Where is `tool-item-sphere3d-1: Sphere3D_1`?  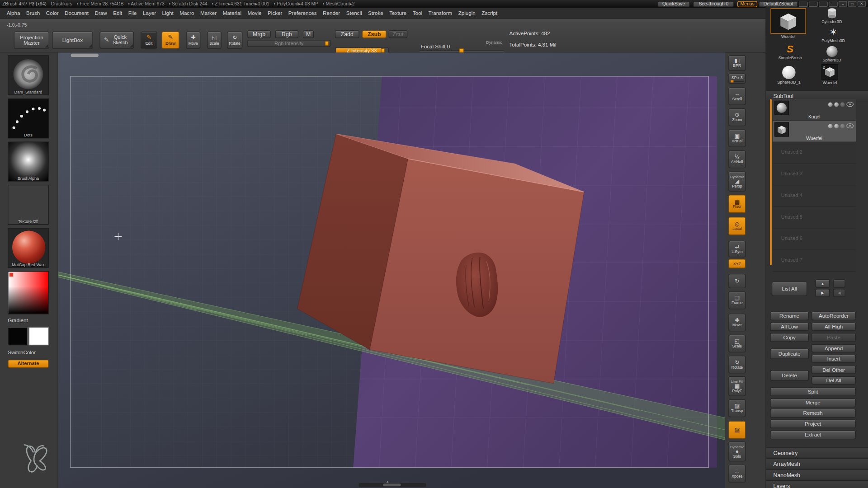 tool-item-sphere3d-1: Sphere3D_1 is located at coordinates (789, 75).